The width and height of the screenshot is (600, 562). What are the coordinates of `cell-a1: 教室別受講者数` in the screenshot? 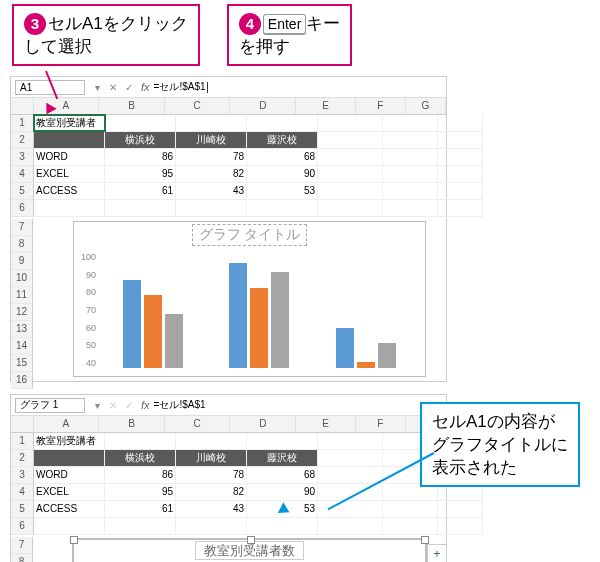 It's located at (70, 123).